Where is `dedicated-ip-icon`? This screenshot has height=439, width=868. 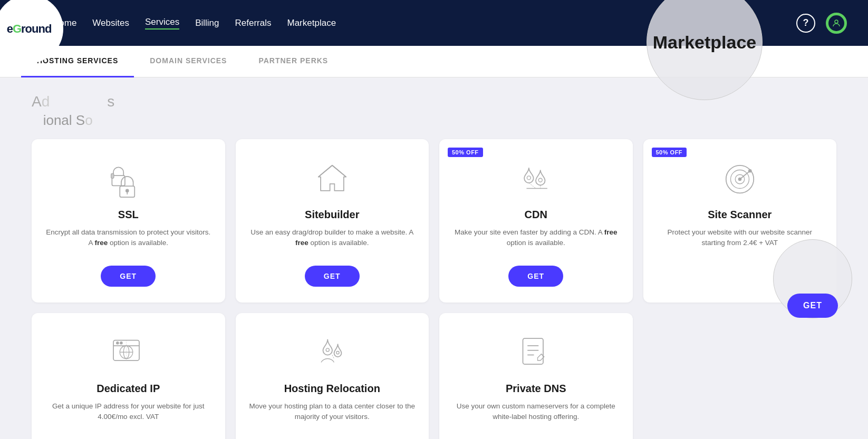
dedicated-ip-icon is located at coordinates (128, 353).